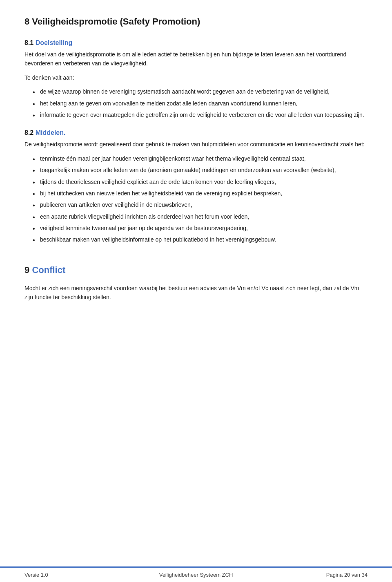 Image resolution: width=392 pixels, height=582 pixels. I want to click on subsection-8-1: 8.1 Doelstelling Het doel van de veiligh…, so click(196, 79).